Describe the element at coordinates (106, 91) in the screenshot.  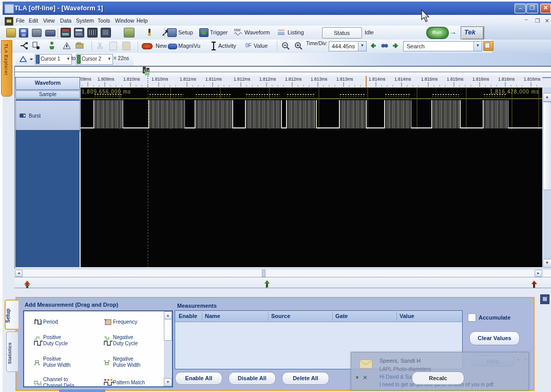
I see `svg-text: 1,809,656,000 ms` at that location.